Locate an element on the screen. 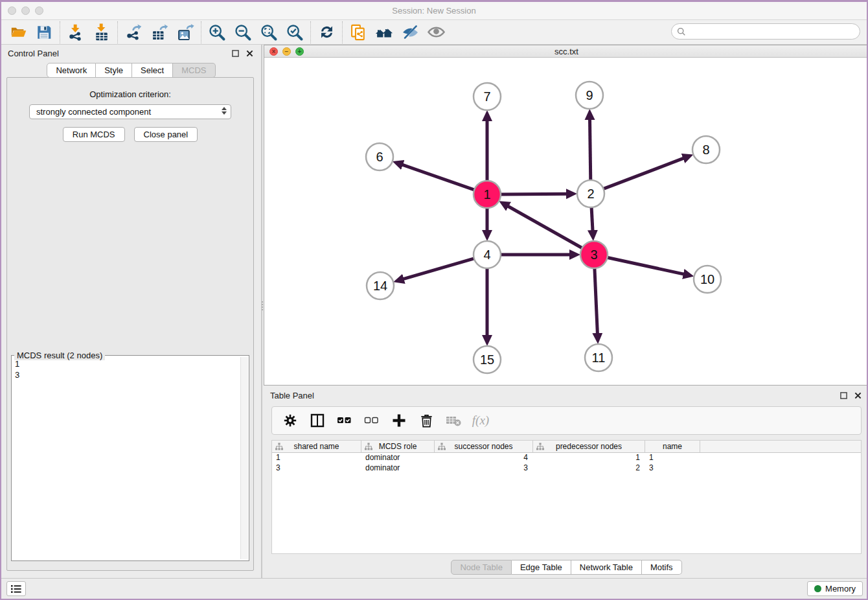  settings-gear-icon is located at coordinates (290, 421).